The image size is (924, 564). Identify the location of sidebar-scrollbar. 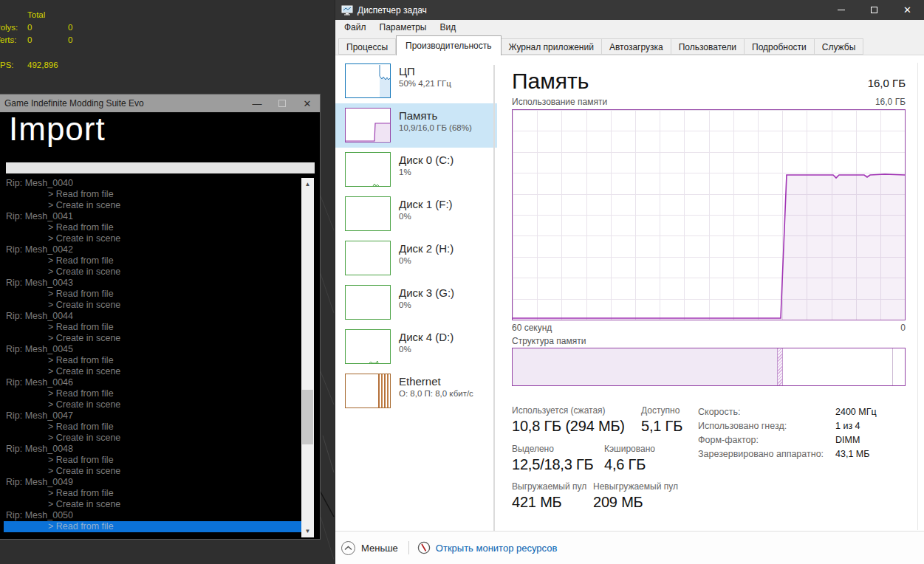
(494, 298).